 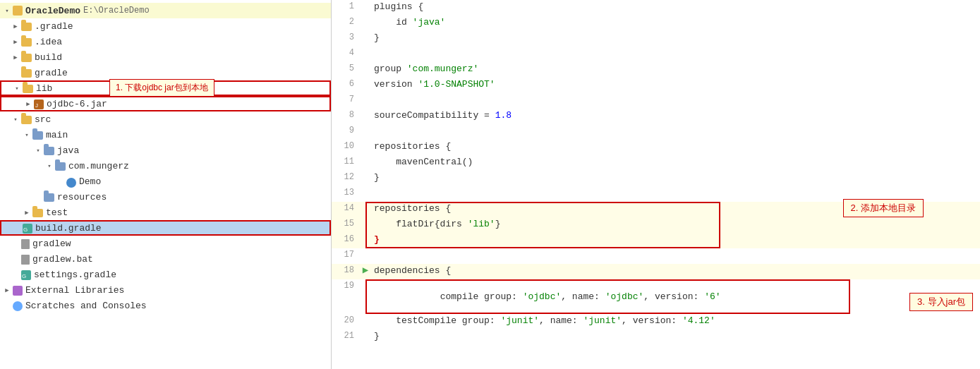 I want to click on item-label: test, so click(x=56, y=213).